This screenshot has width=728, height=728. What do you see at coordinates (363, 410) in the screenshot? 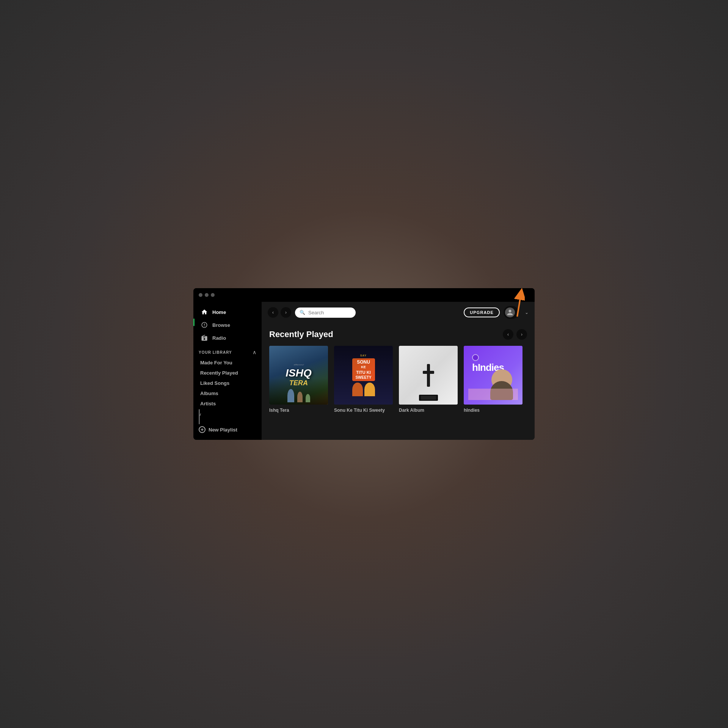
I see `album-label-sonu: Sonu Ke Titu Ki Sweety` at bounding box center [363, 410].